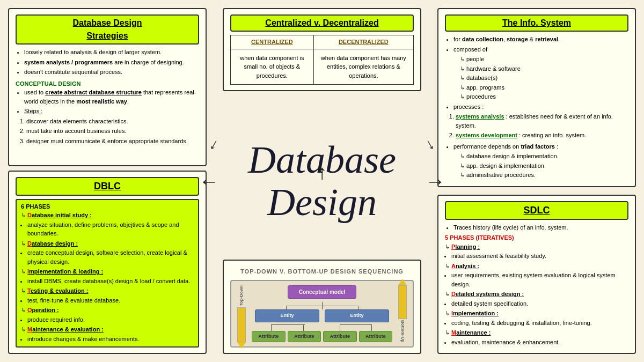 This screenshot has width=644, height=362. I want to click on info-people: people, so click(544, 59).